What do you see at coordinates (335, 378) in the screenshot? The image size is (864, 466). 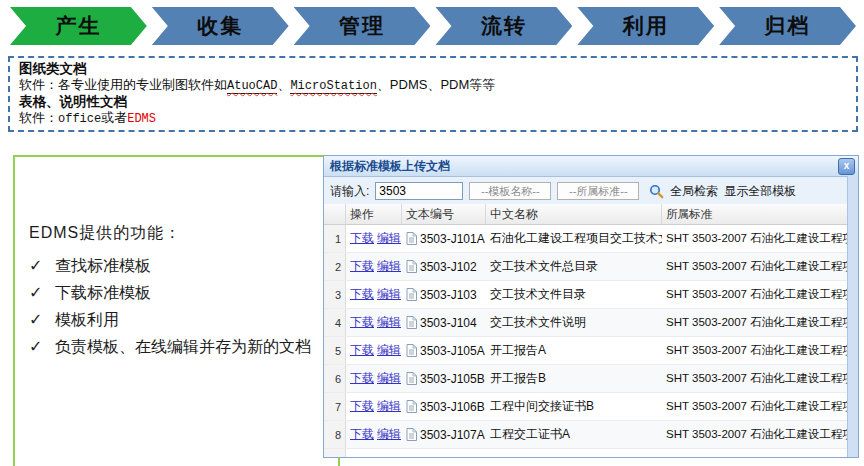 I see `row-number: 6` at bounding box center [335, 378].